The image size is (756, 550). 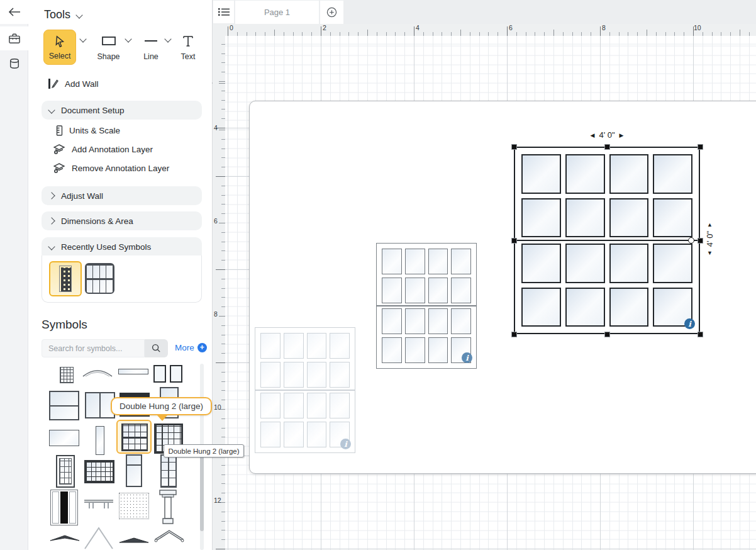 I want to click on rectangle-shape-icon, so click(x=109, y=41).